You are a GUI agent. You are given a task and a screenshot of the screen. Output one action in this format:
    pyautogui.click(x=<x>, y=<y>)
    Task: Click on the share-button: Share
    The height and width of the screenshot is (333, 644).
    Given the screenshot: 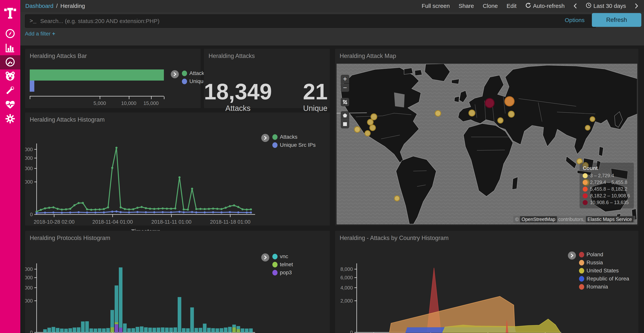 What is the action you would take?
    pyautogui.click(x=466, y=6)
    